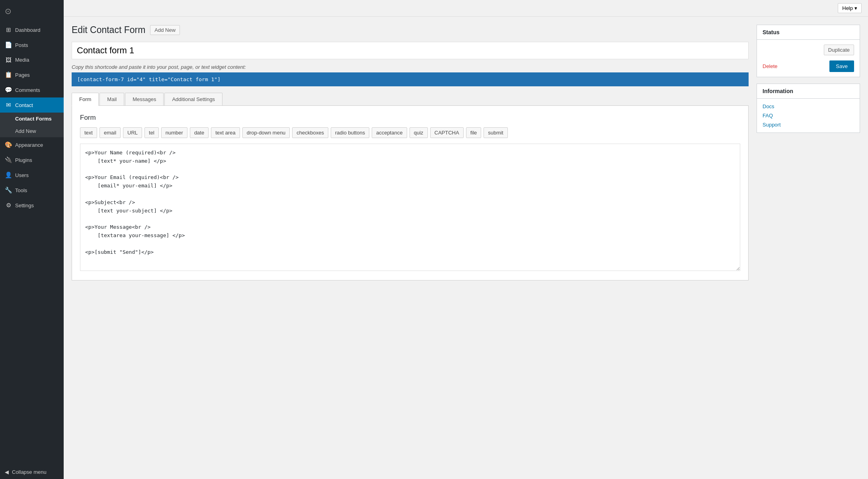 The height and width of the screenshot is (479, 868). What do you see at coordinates (310, 133) in the screenshot?
I see `tag-button-checkboxes: checkboxes` at bounding box center [310, 133].